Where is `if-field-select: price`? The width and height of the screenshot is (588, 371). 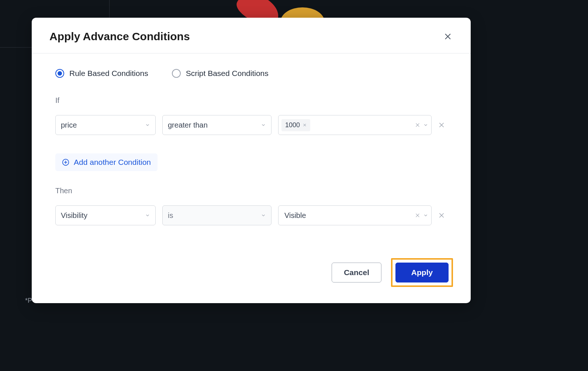
if-field-select: price is located at coordinates (106, 125).